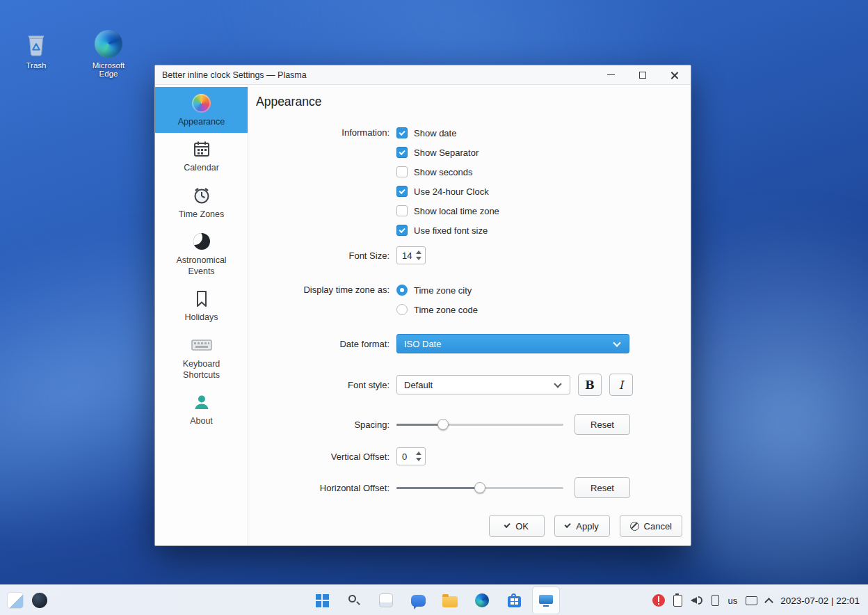  Describe the element at coordinates (451, 231) in the screenshot. I see `checkbox-label: Use fixed font size` at that location.